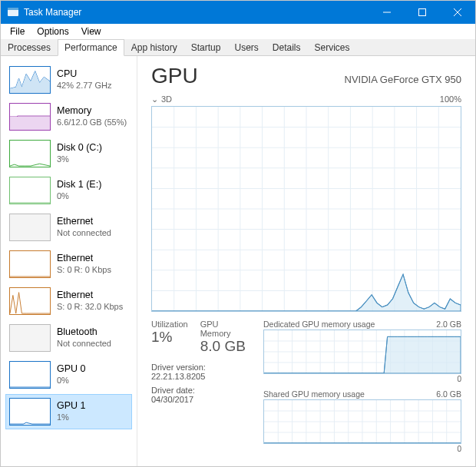  What do you see at coordinates (200, 367) in the screenshot?
I see `driver-version-label: Driver version:` at bounding box center [200, 367].